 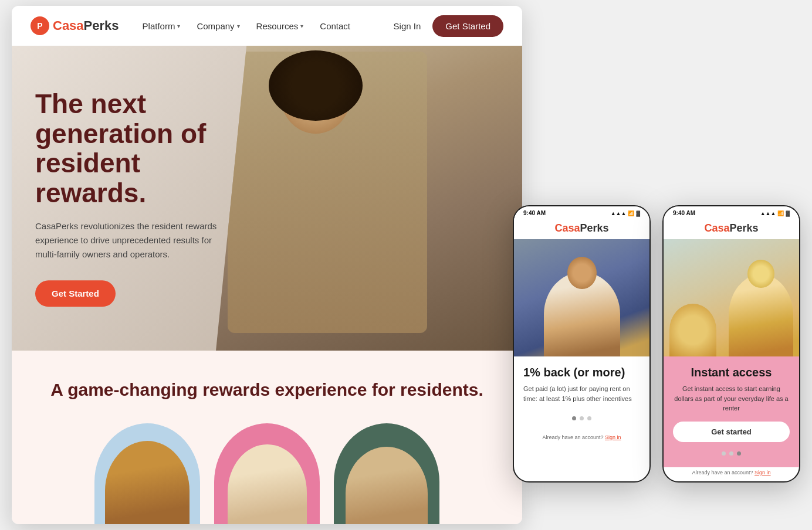 I want to click on get-started-hero-button: Get Started, so click(x=75, y=294).